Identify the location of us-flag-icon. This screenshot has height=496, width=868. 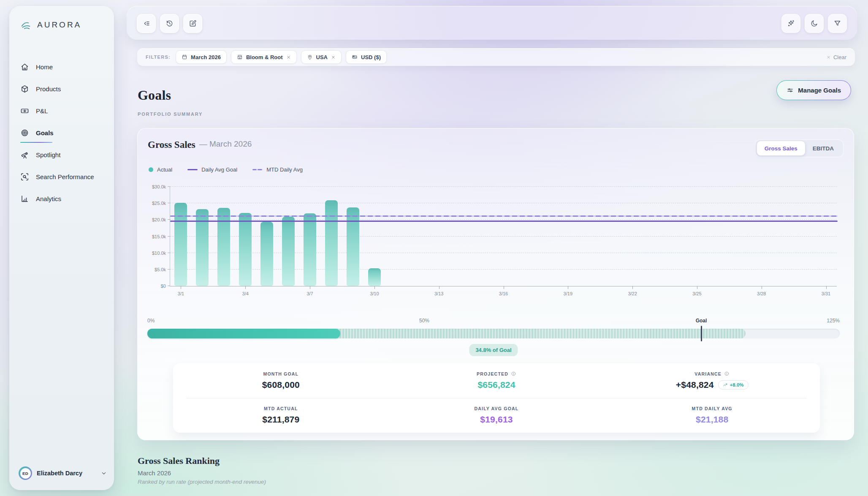
(355, 57).